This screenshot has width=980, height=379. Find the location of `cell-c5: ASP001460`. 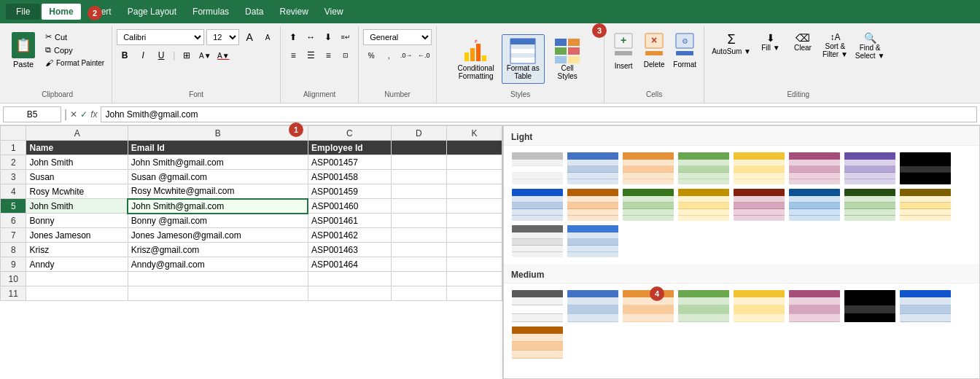

cell-c5: ASP001460 is located at coordinates (349, 206).